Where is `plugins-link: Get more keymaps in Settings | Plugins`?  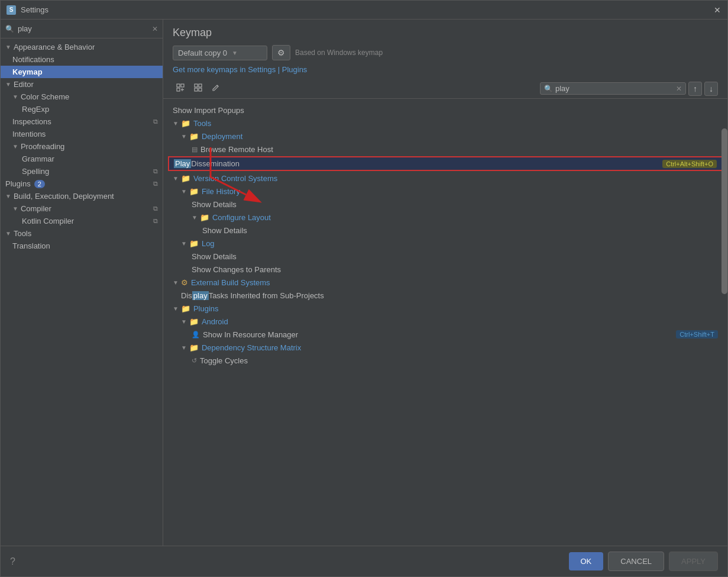 plugins-link: Get more keymaps in Settings | Plugins is located at coordinates (240, 70).